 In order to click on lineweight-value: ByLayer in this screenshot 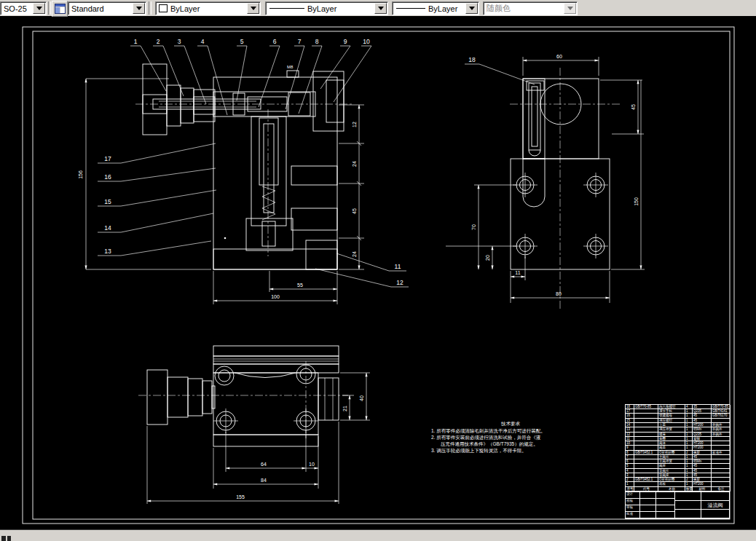, I will do `click(441, 9)`.